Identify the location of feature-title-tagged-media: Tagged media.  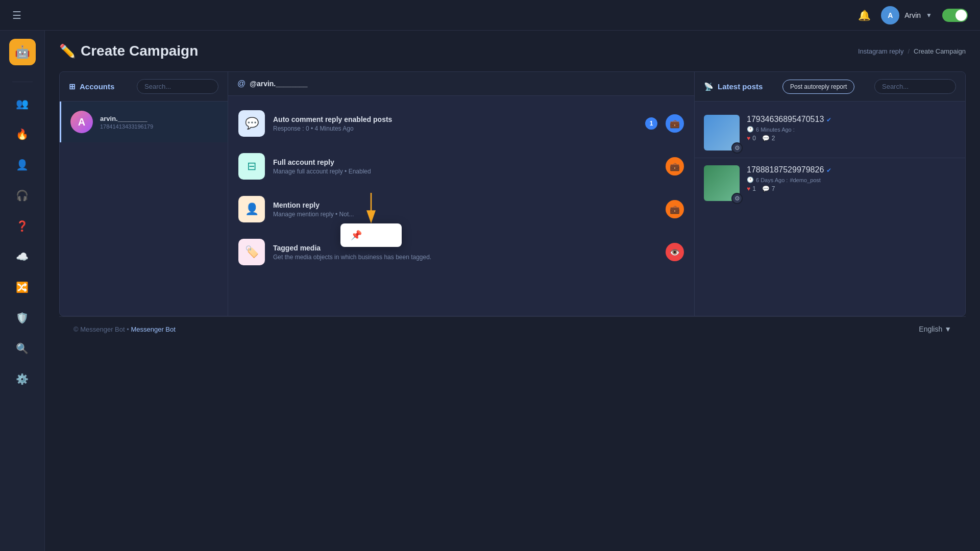
(465, 248).